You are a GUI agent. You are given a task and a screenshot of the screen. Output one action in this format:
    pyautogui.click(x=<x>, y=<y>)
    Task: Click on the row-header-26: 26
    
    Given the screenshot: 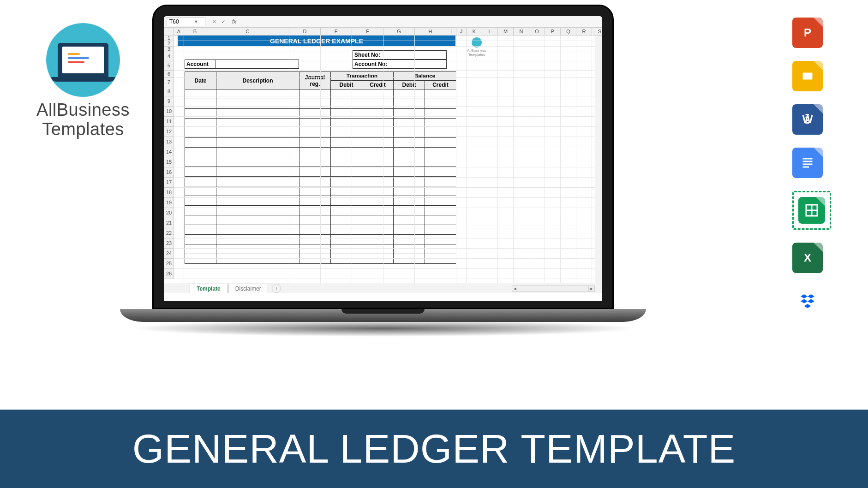 What is the action you would take?
    pyautogui.click(x=169, y=274)
    